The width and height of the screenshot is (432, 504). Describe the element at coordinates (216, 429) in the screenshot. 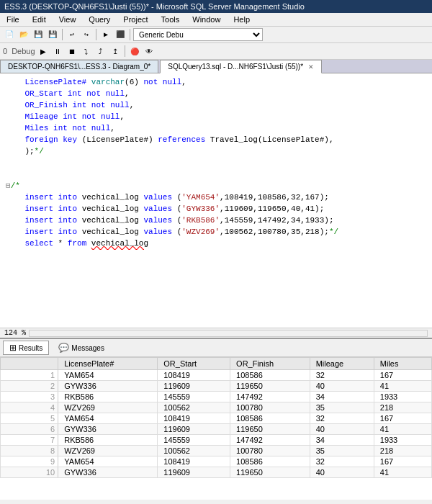

I see `table-row: 6GYW3361196091196504041` at that location.